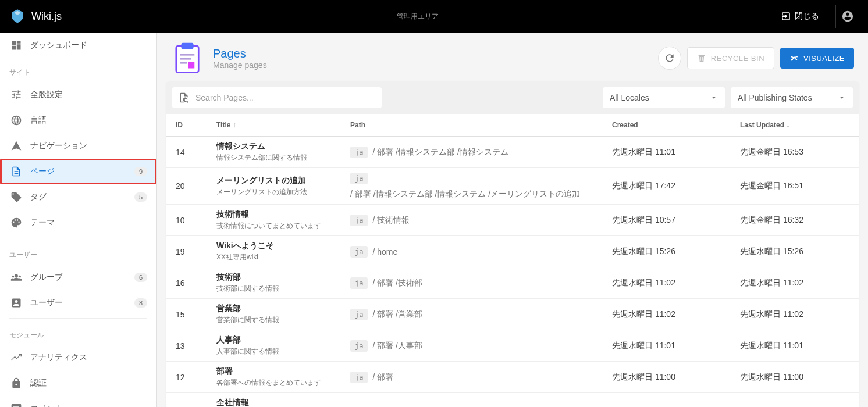 Image resolution: width=868 pixels, height=407 pixels. Describe the element at coordinates (431, 53) in the screenshot. I see `page-title: Pages` at that location.